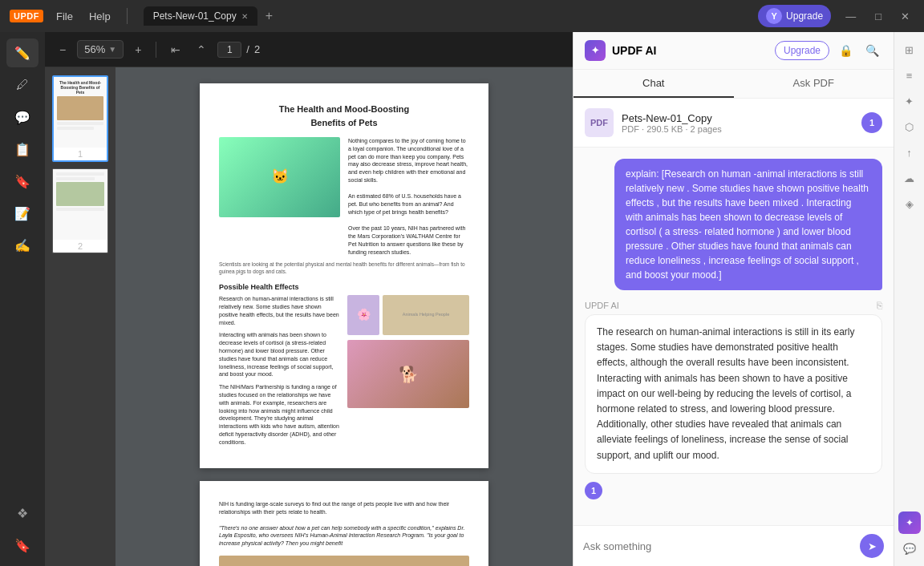  I want to click on sidebar-edit-icon: ✏️, so click(22, 53).